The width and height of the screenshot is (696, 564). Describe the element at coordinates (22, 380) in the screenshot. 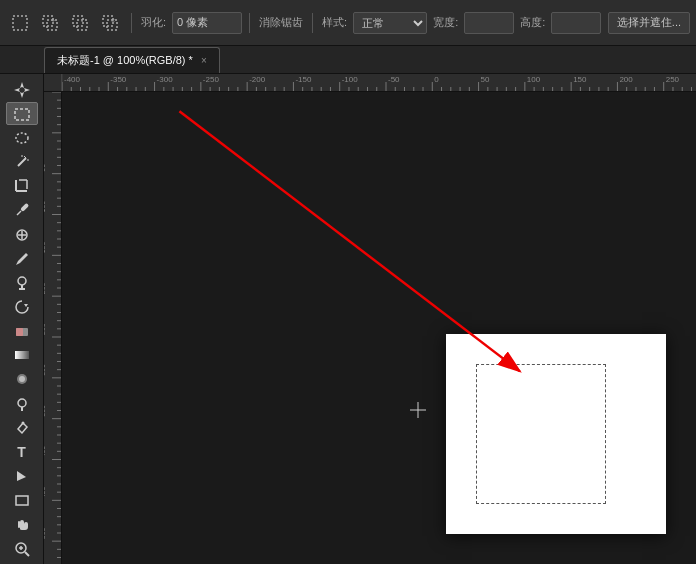

I see `blur-btn` at that location.